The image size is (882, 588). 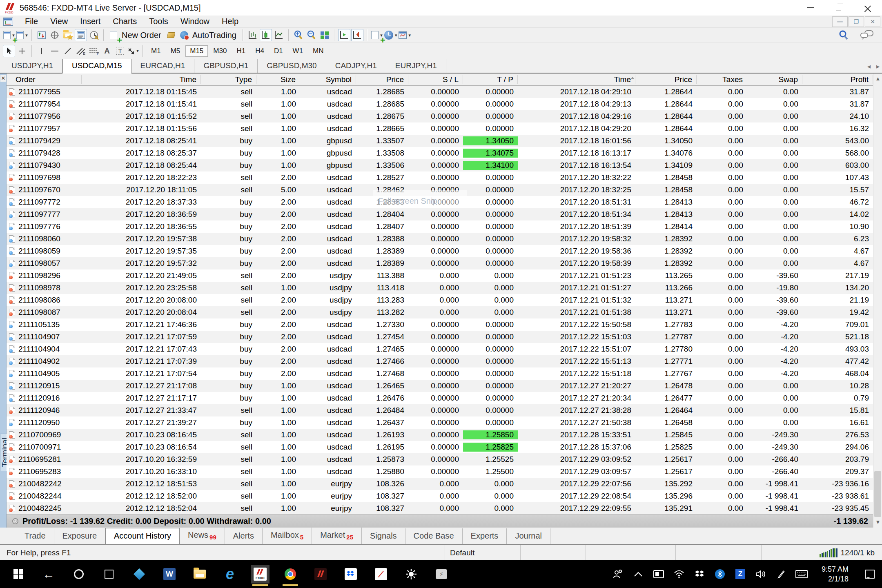 What do you see at coordinates (440, 484) in the screenshot?
I see `table-row: 21004822422012.12.12 18:51:53sell1.00eur…` at bounding box center [440, 484].